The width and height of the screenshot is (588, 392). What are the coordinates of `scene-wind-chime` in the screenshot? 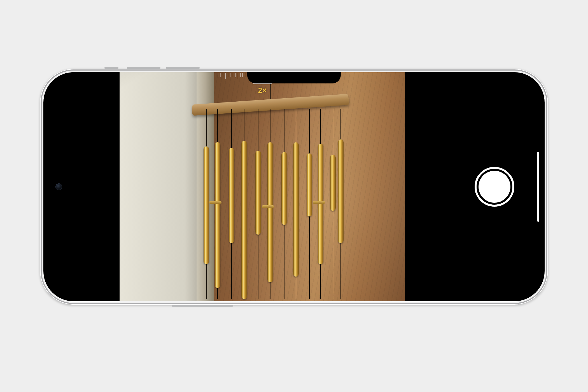 It's located at (271, 190).